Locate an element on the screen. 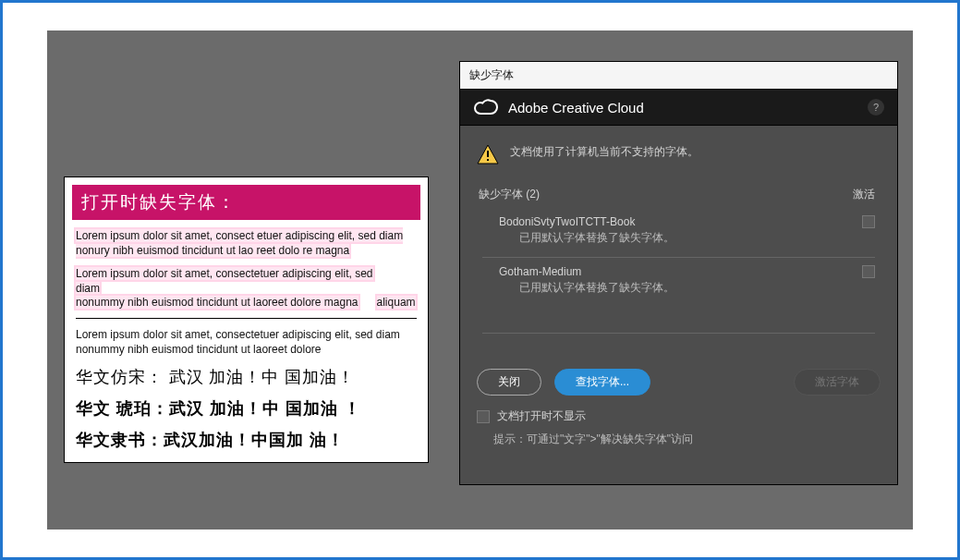  hint-text: 提示：可通过"文字">"解决缺失字体"访问 is located at coordinates (678, 458).